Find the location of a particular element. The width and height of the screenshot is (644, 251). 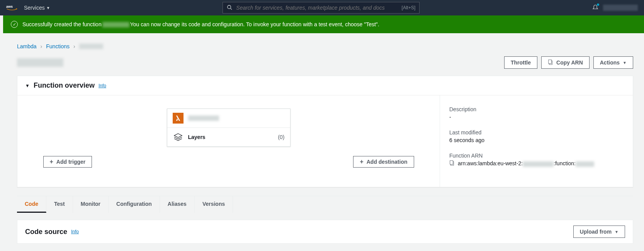

breadcrumb: Lambda › Functions › is located at coordinates (325, 45).